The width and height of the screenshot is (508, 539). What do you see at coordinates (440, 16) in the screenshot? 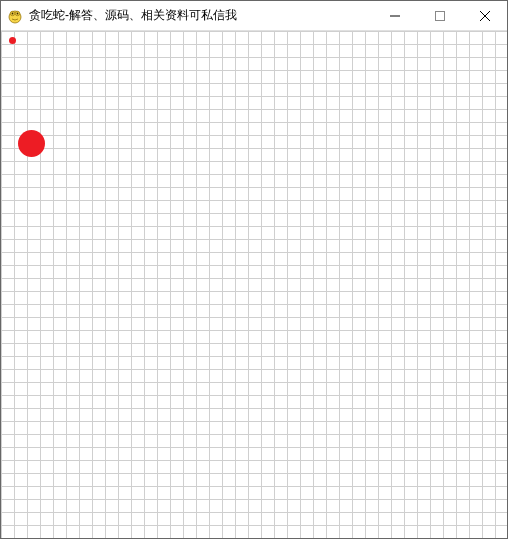
I see `window-controls` at bounding box center [440, 16].